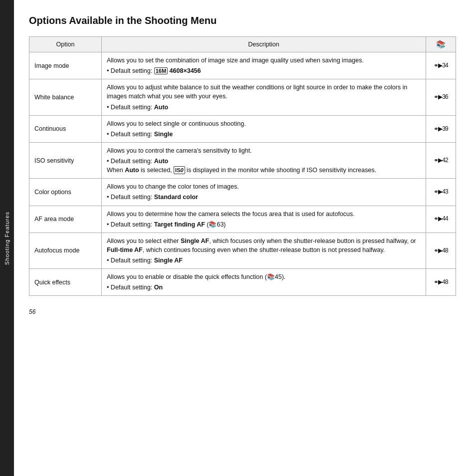 This screenshot has width=476, height=476. What do you see at coordinates (441, 66) in the screenshot?
I see `ref-cell: ⚭▶34` at bounding box center [441, 66].